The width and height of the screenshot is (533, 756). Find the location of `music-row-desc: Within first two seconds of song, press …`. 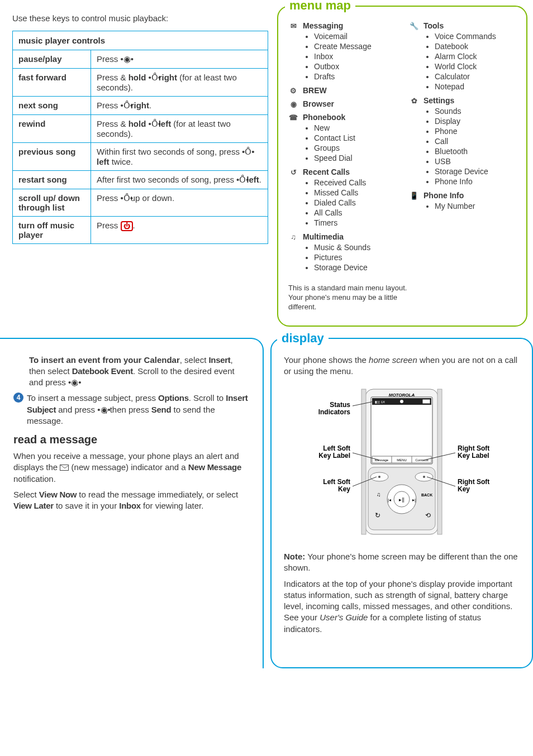

music-row-desc: Within first two seconds of song, press … is located at coordinates (180, 157).